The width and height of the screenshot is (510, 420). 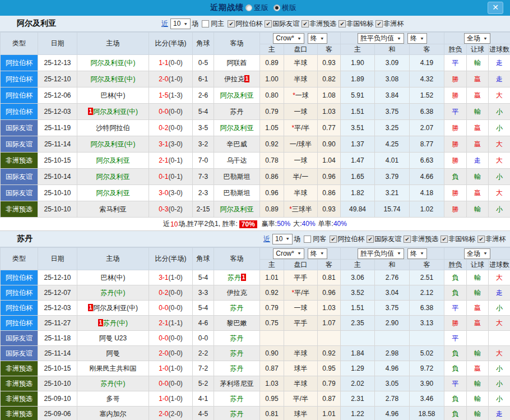 I want to click on score-cell: 1-0(1-0), so click(x=171, y=369).